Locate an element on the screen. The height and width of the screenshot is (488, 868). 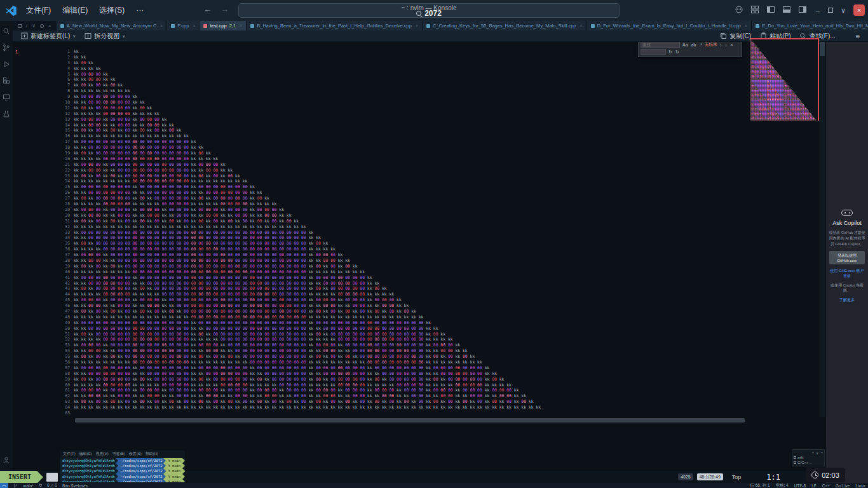
editor-tab: E_Do_You_Love_Your_Hero_and_His_Two_Hit_… is located at coordinates (810, 25).